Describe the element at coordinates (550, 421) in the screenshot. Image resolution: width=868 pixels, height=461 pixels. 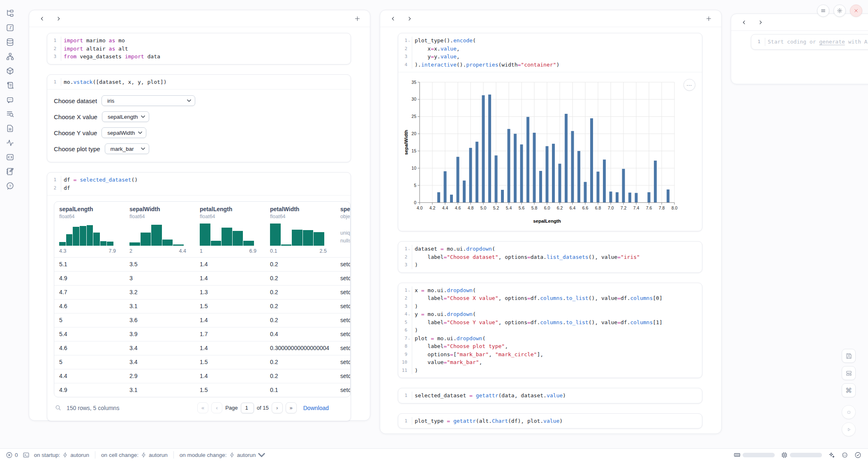
I see `cell-plot-type: 1plot_type = getattr(alt.Chart(df), plot…` at that location.